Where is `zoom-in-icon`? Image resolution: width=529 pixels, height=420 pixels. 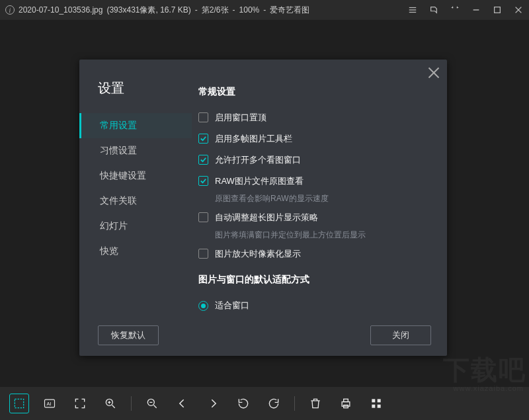 zoom-in-icon is located at coordinates (110, 403).